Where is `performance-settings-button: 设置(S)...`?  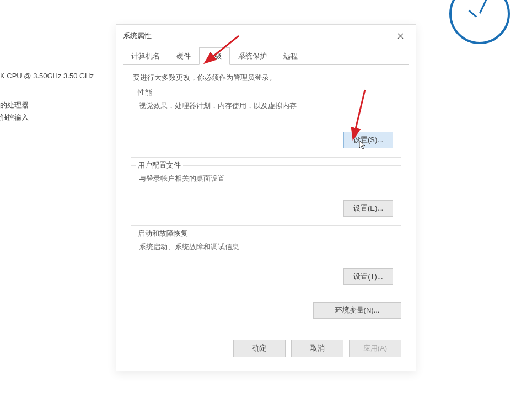
performance-settings-button: 设置(S)... is located at coordinates (368, 140).